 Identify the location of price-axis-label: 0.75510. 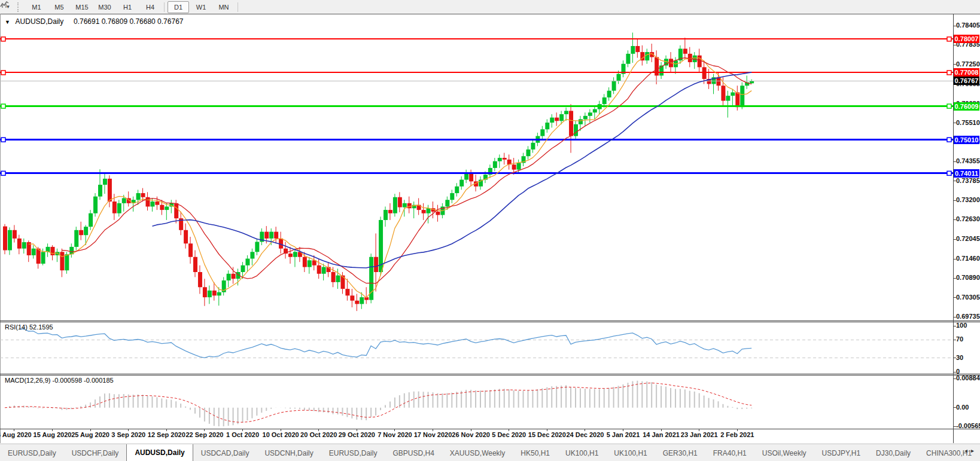
(968, 123).